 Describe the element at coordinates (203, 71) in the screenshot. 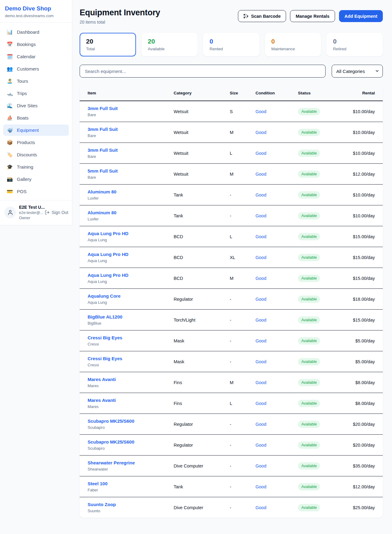

I see `search-input` at that location.